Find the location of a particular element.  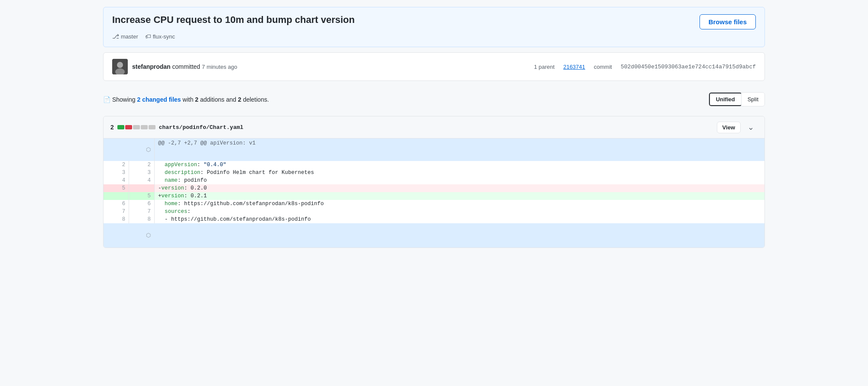

table-row: 3 3 description: Podinfo Helm chart for … is located at coordinates (434, 173).